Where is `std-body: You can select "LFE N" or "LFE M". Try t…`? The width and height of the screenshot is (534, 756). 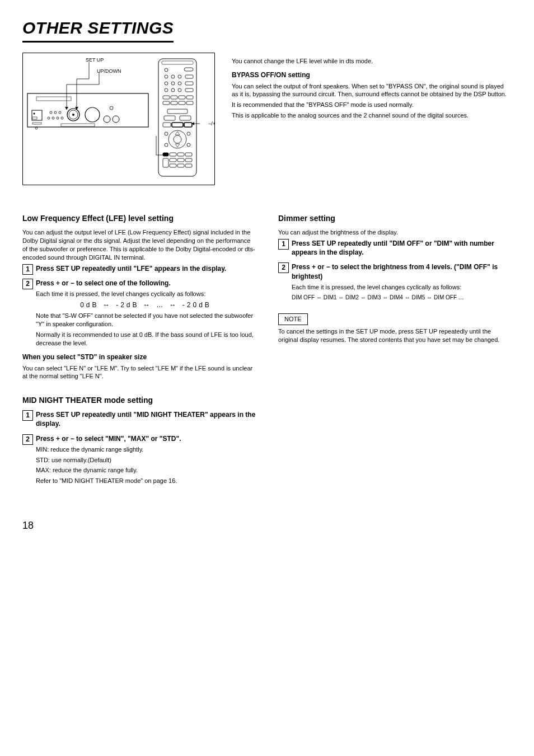 std-body: You can select "LFE N" or "LFE M". Try t… is located at coordinates (139, 373).